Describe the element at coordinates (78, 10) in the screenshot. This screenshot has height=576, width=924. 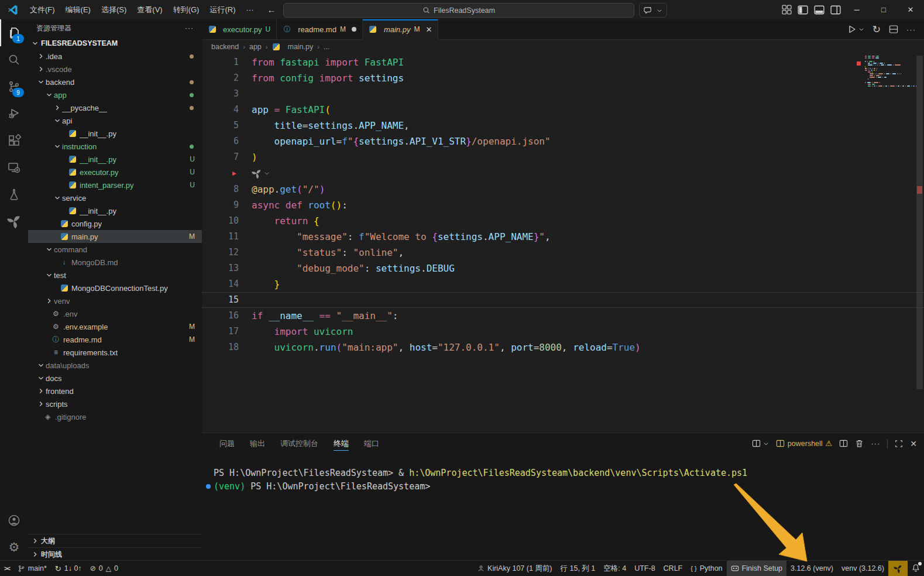
I see `menu-item-1: 编辑(E)` at that location.